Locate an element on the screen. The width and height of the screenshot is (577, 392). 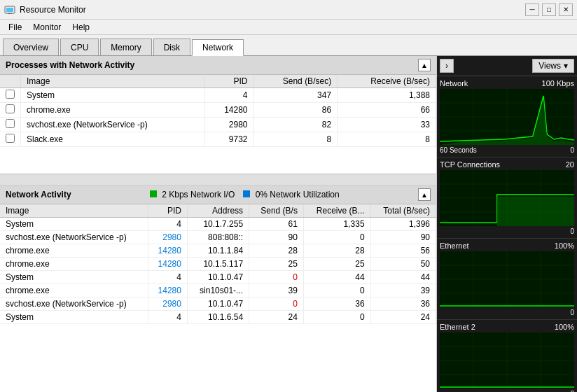
col-image-header: Image is located at coordinates (113, 81).